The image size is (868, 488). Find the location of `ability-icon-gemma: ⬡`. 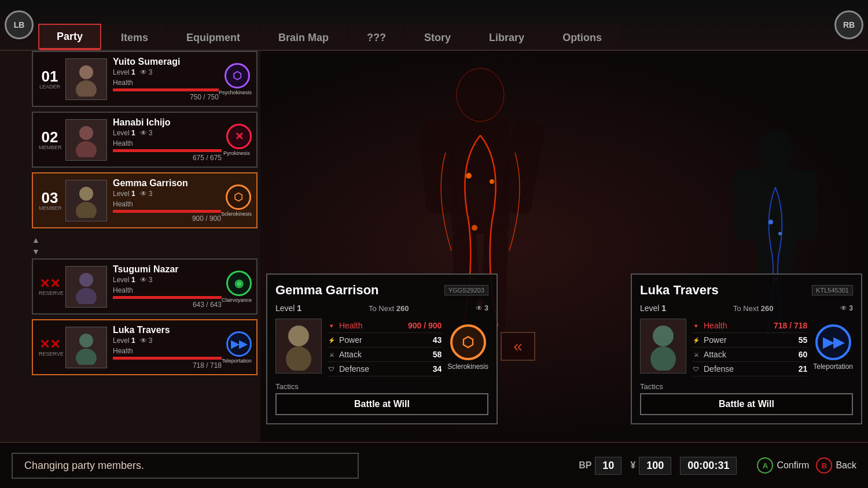

ability-icon-gemma: ⬡ is located at coordinates (238, 197).